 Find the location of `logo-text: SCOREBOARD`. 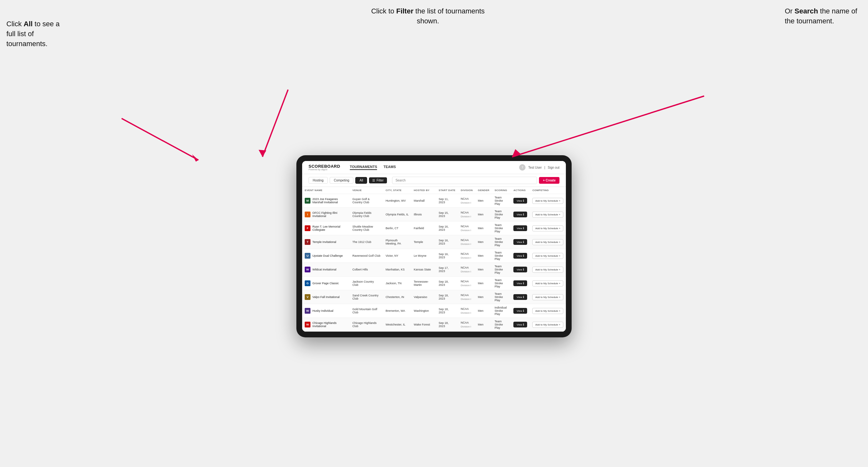

logo-text: SCOREBOARD is located at coordinates (324, 166).